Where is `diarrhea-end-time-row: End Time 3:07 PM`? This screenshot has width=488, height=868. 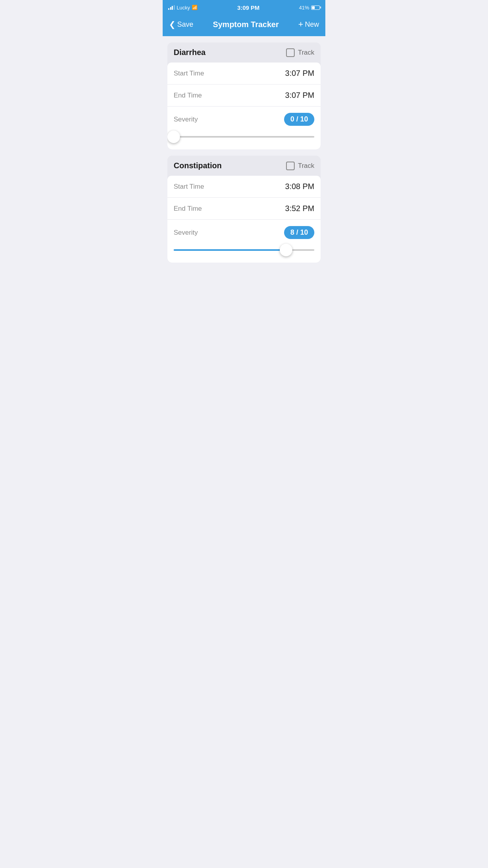 diarrhea-end-time-row: End Time 3:07 PM is located at coordinates (244, 96).